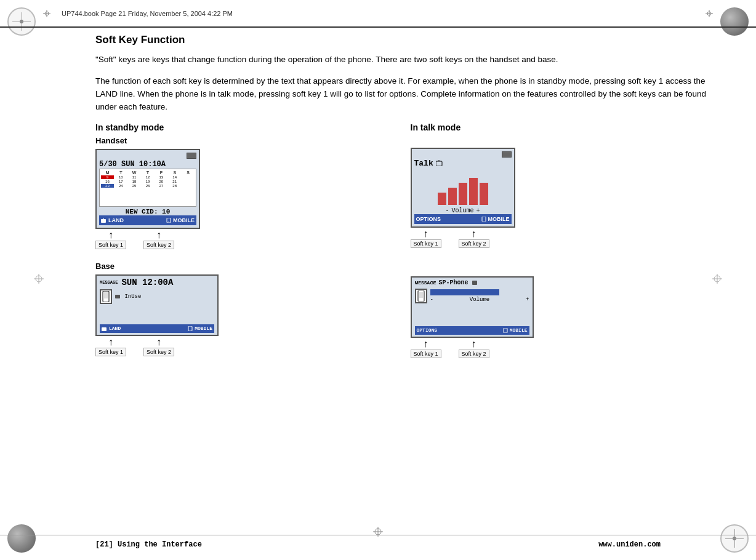  Describe the element at coordinates (148, 220) in the screenshot. I see `handset-standby-softkey-bar: LAND MOBILE` at that location.